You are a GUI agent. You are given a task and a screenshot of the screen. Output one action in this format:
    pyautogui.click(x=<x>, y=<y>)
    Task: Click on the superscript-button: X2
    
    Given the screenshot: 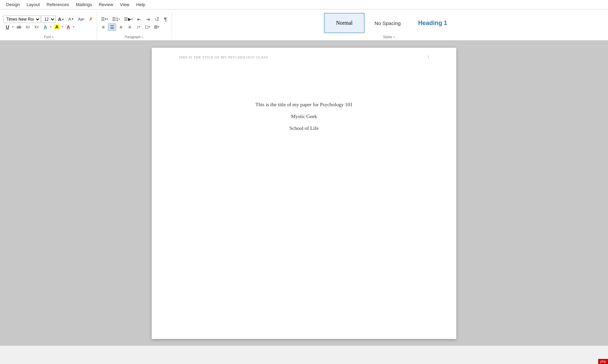 What is the action you would take?
    pyautogui.click(x=37, y=27)
    